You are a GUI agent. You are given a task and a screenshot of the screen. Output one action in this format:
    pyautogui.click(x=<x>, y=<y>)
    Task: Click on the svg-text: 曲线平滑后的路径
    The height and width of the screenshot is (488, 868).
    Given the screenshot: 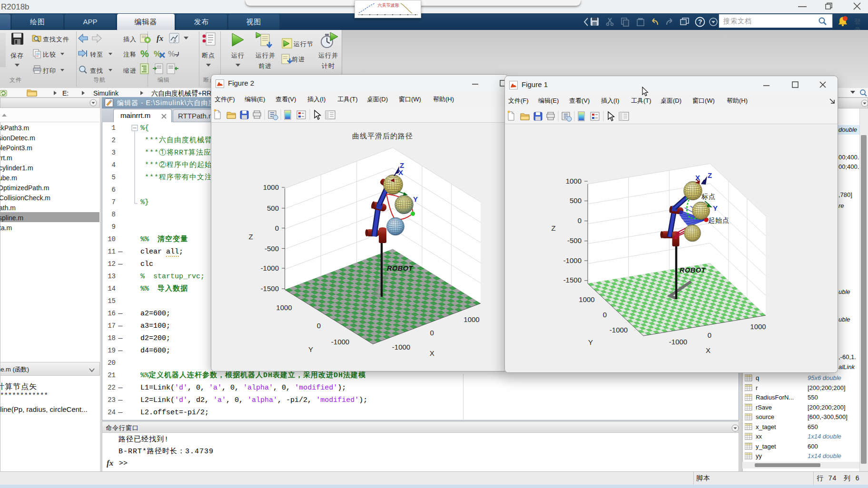 What is the action you would take?
    pyautogui.click(x=383, y=136)
    